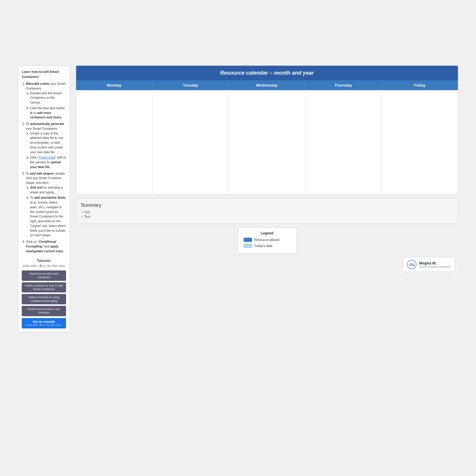 This screenshot has height=476, width=476. What do you see at coordinates (435, 267) in the screenshot?
I see `logo-sub: Smart Container Resource` at bounding box center [435, 267].